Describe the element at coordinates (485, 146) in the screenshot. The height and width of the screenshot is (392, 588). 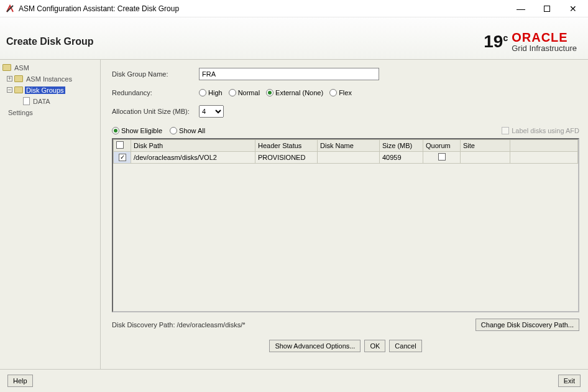
I see `col-site: Site` at that location.